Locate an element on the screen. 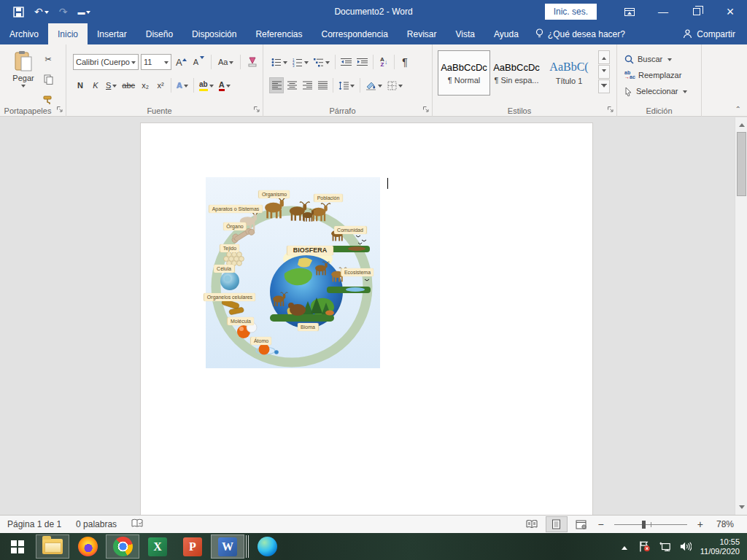 This screenshot has width=747, height=560. align-center-icon is located at coordinates (292, 85).